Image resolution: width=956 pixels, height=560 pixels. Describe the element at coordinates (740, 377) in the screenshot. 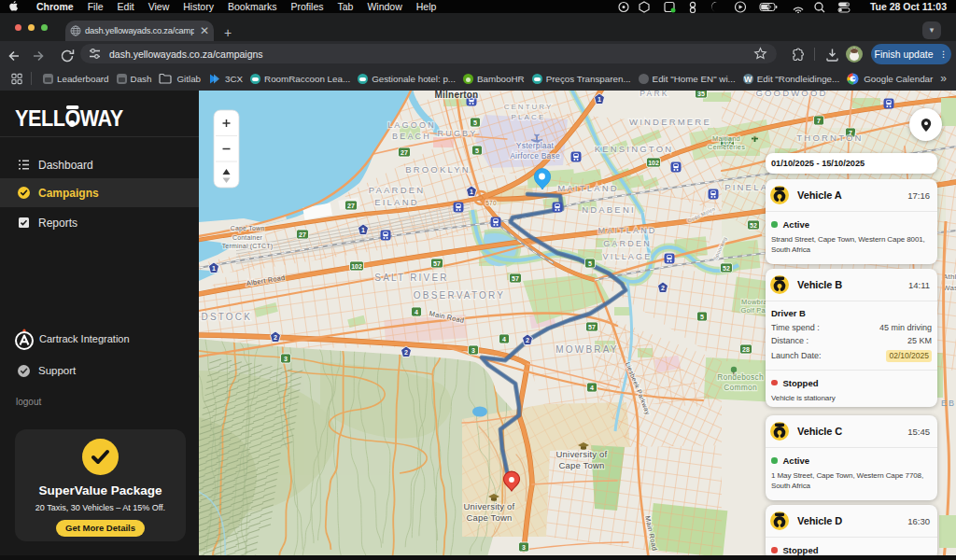

I see `svg-text: Rondebosch` at that location.